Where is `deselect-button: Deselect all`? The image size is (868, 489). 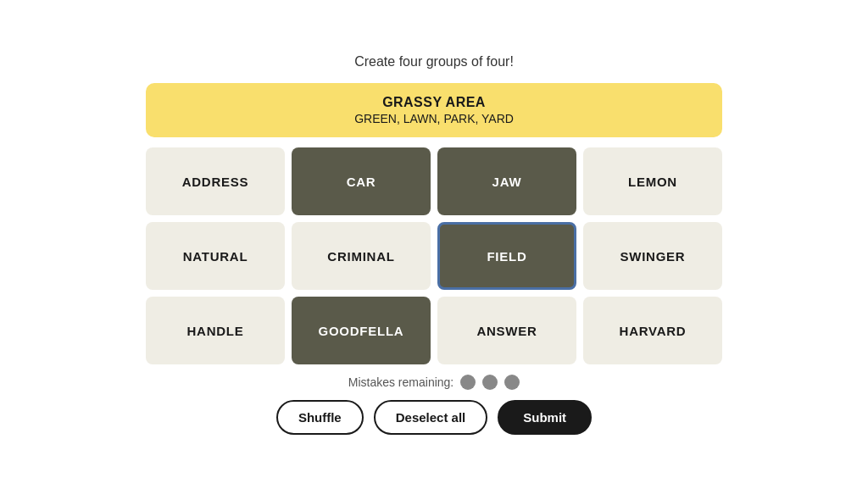 deselect-button: Deselect all is located at coordinates (431, 417).